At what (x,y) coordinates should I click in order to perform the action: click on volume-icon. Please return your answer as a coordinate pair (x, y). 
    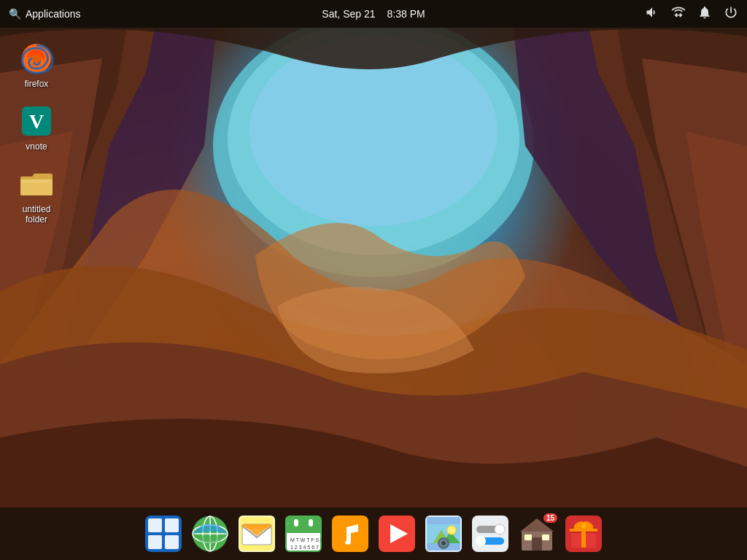
    Looking at the image, I should click on (652, 14).